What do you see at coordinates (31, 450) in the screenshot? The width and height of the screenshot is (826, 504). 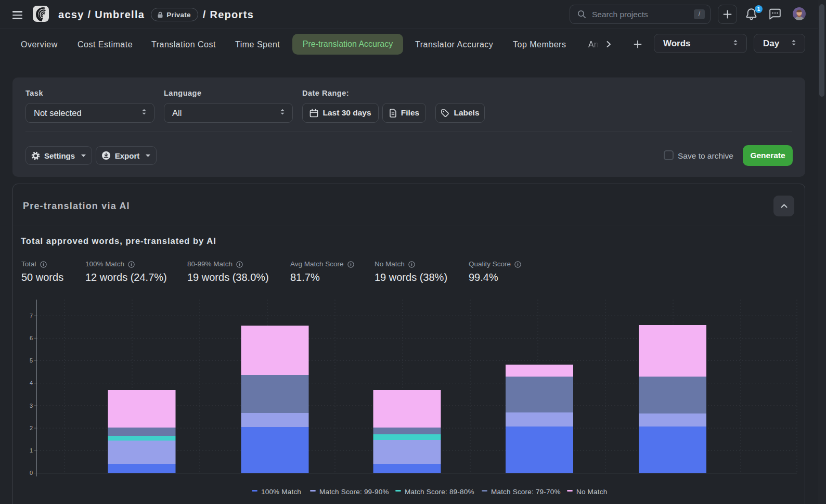 I see `svg-text: 1` at bounding box center [31, 450].